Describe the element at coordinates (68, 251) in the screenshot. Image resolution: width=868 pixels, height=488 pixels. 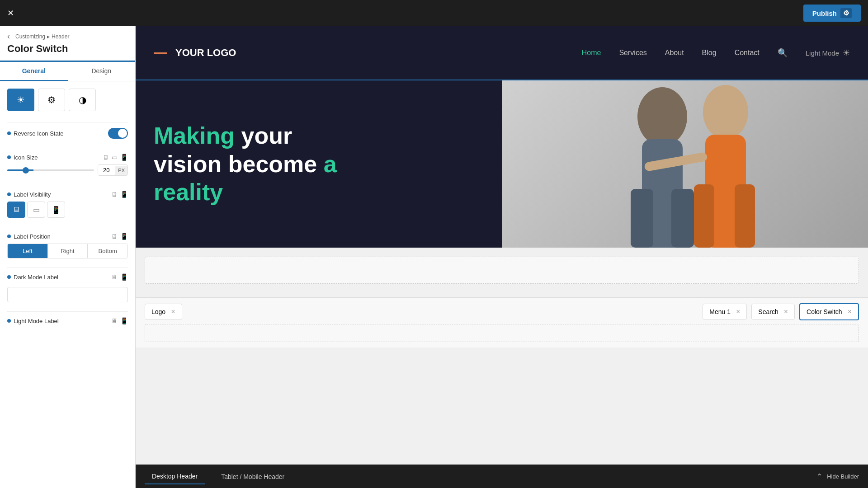
I see `pos-right-button: Right` at that location.